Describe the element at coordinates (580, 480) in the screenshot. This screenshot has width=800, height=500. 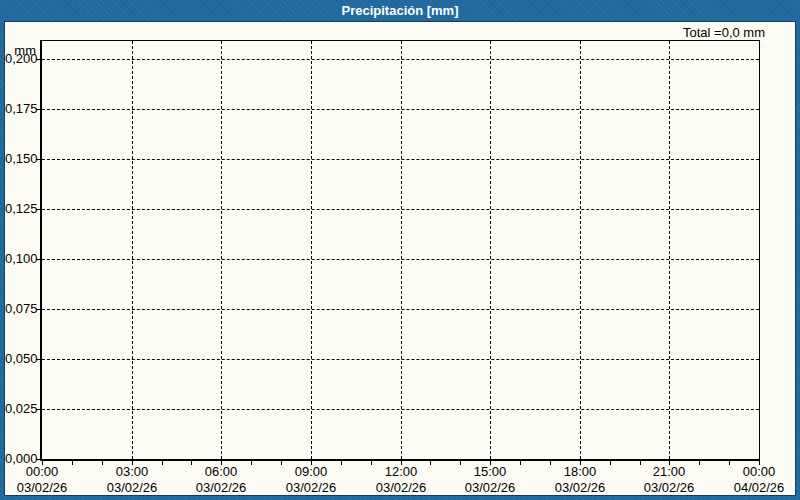
I see `x-tick-label: 18:0003/02/26` at that location.